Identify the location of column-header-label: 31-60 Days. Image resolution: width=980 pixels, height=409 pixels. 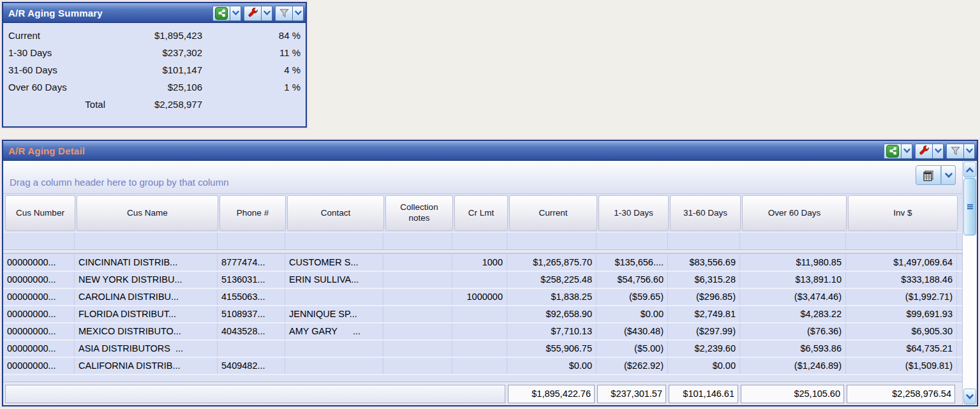
(706, 213).